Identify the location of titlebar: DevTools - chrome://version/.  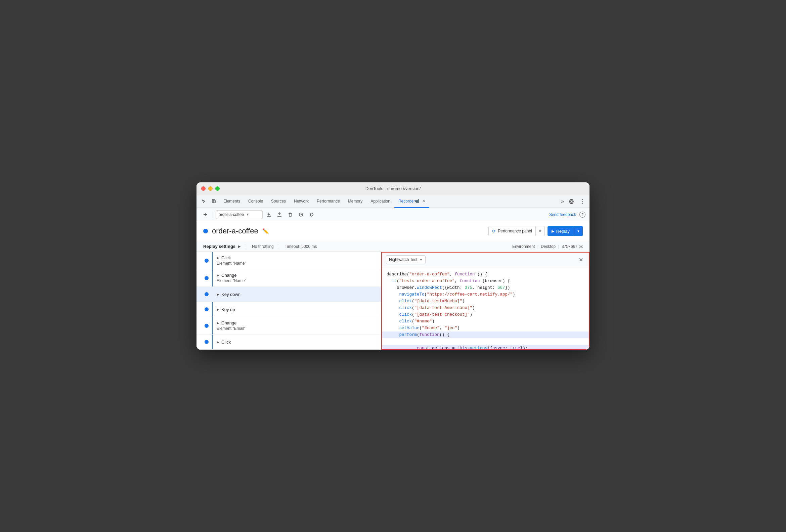
(393, 189).